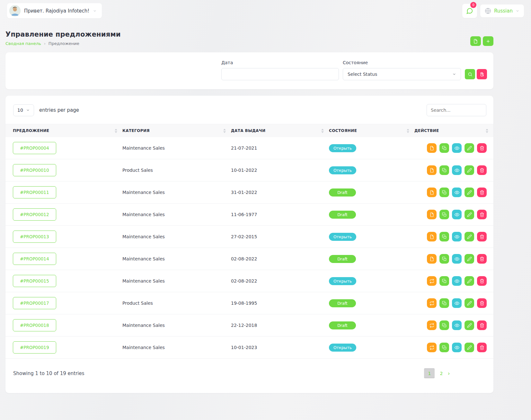 This screenshot has width=531, height=420. I want to click on date-filter-input, so click(280, 74).